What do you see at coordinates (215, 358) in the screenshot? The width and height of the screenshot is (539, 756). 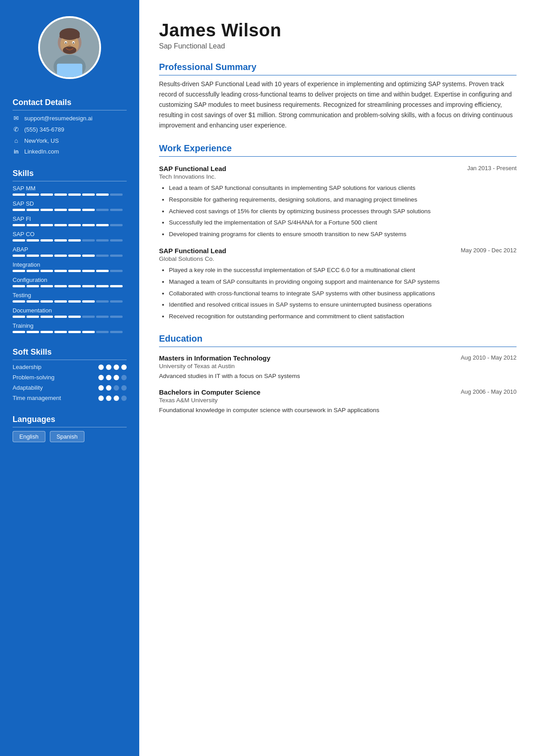 I see `edu-degree: Masters in Information Technology` at bounding box center [215, 358].